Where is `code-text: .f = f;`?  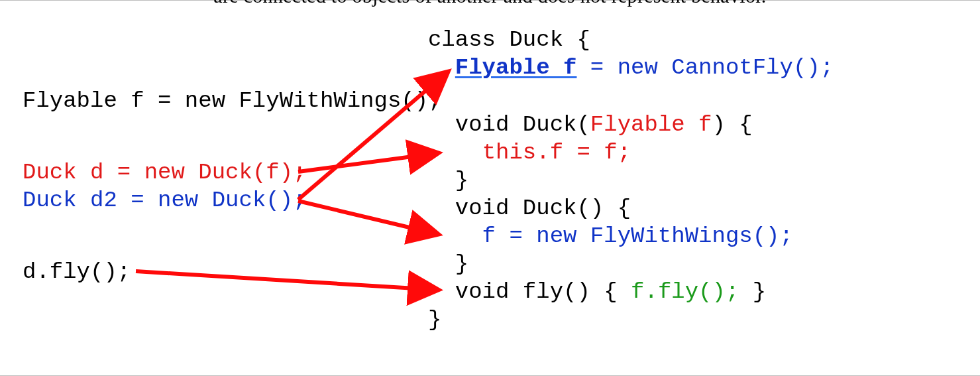 code-text: .f = f; is located at coordinates (583, 153).